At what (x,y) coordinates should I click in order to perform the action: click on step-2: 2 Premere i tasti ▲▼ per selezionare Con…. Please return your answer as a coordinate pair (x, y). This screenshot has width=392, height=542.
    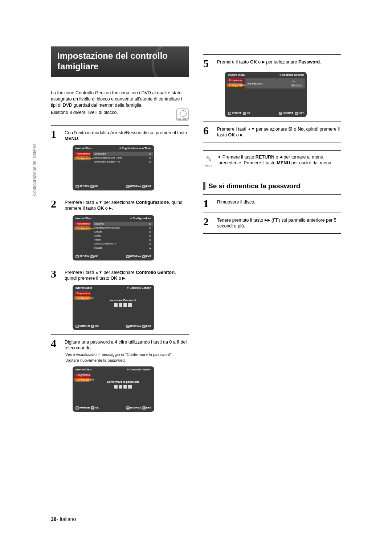
    Looking at the image, I should click on (120, 205).